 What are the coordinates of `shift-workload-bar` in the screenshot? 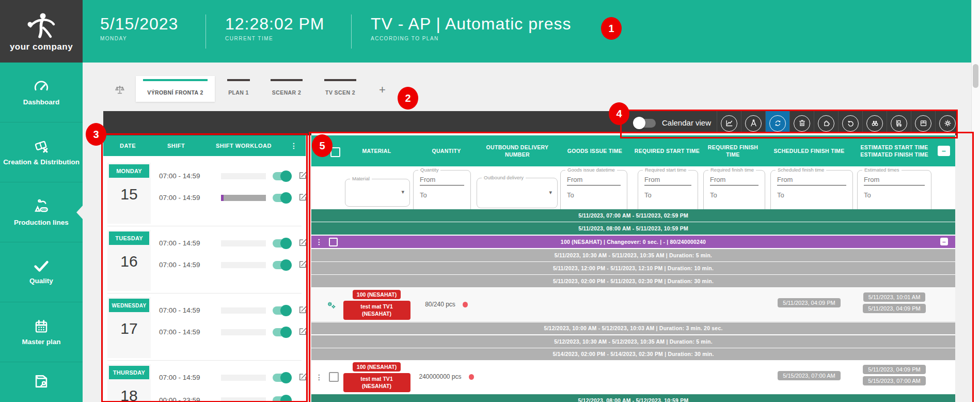 It's located at (244, 198).